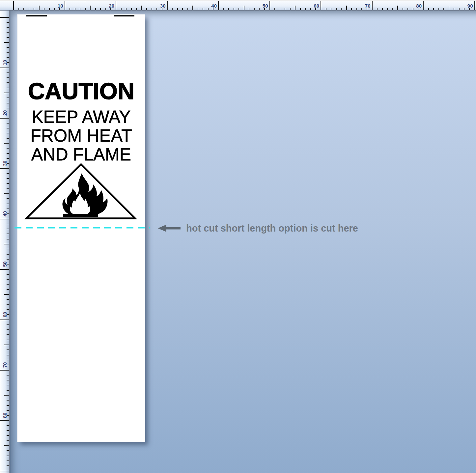 The image size is (476, 473). I want to click on label-title-text: CAUTION, so click(81, 91).